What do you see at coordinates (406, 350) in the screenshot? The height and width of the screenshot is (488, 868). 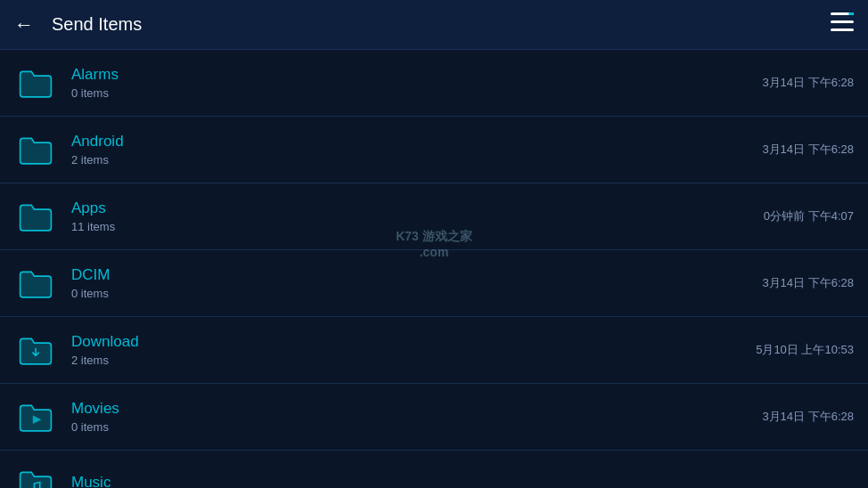 I see `item-info: Download 2 items` at bounding box center [406, 350].